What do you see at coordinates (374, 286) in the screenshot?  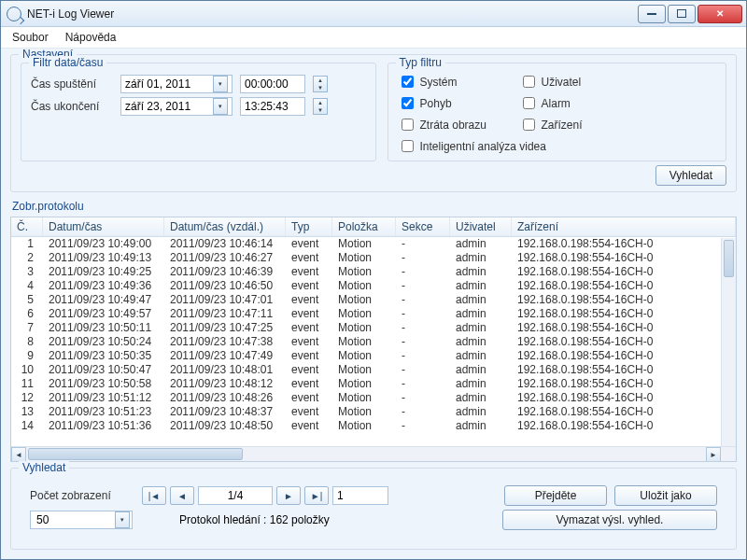 I see `table-row: 42011/09/23 10:49:362011/09/23 10:46:50e…` at bounding box center [374, 286].